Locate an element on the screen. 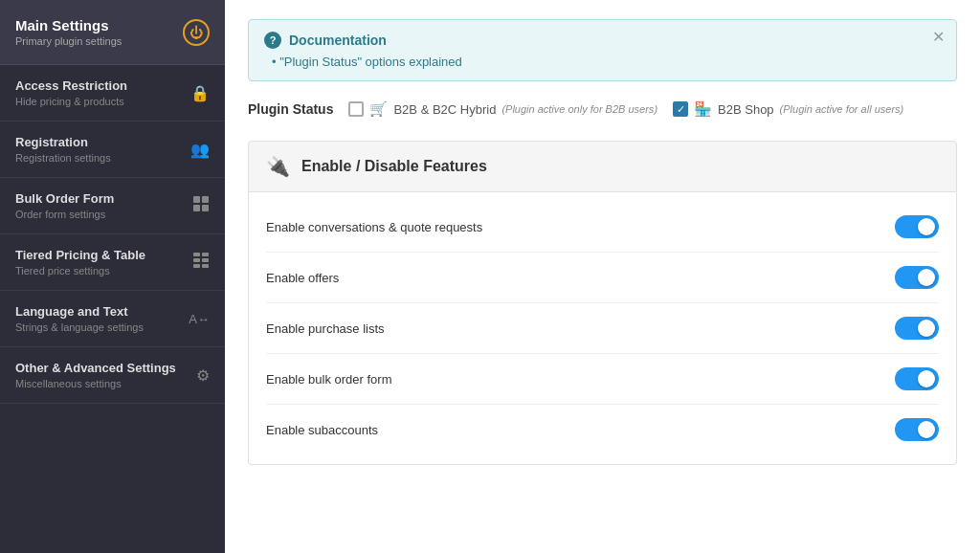 This screenshot has width=980, height=553. sidebar-item-sublabel: Order form settings is located at coordinates (65, 214).